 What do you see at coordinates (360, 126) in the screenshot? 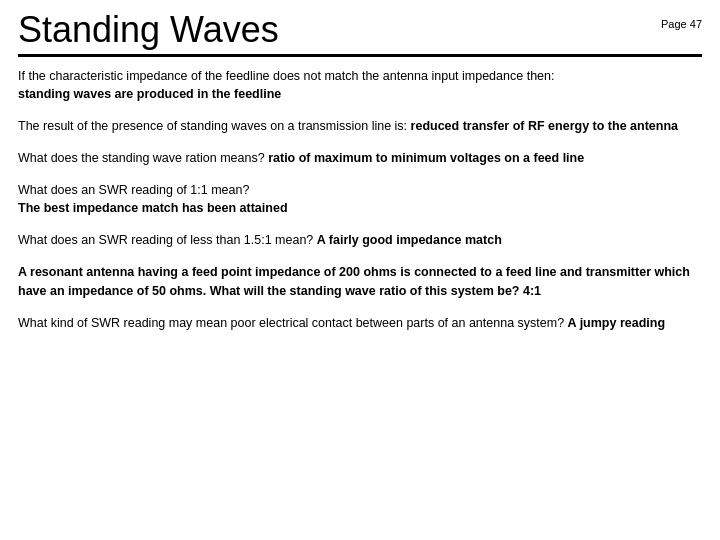
I see `section2-text: The result of the presence of standing w…` at bounding box center [360, 126].